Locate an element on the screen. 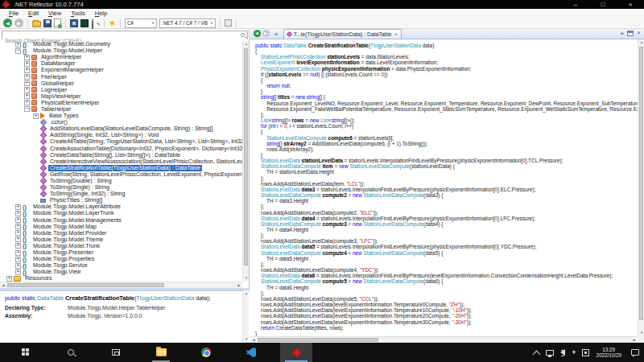 This screenshot has width=644, height=362. tree-item: ToString(Double) : String is located at coordinates (121, 181).